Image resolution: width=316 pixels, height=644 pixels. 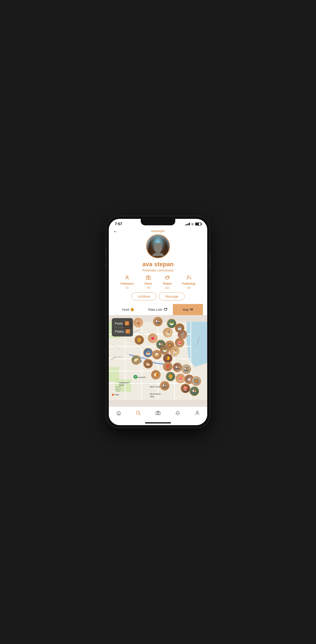 What do you see at coordinates (189, 278) in the screenshot?
I see `following-icon` at bounding box center [189, 278].